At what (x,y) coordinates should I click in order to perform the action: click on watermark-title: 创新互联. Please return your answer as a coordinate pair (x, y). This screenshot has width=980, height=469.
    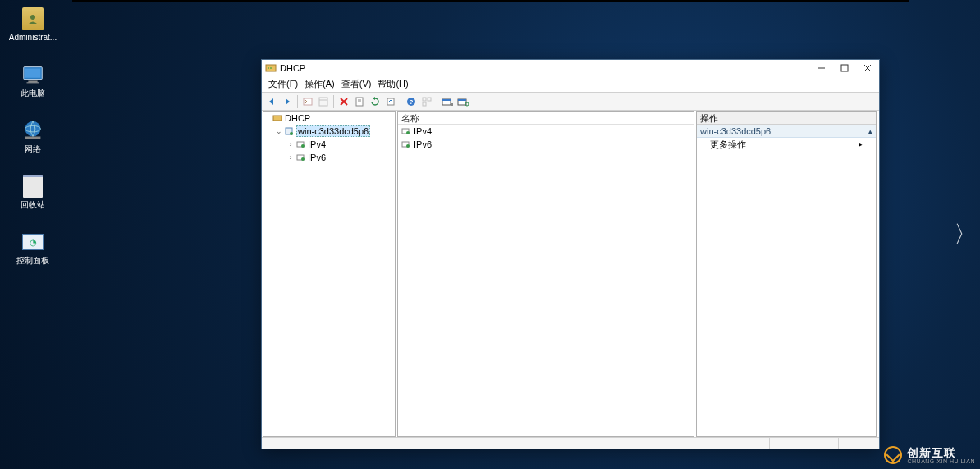
    Looking at the image, I should click on (941, 453).